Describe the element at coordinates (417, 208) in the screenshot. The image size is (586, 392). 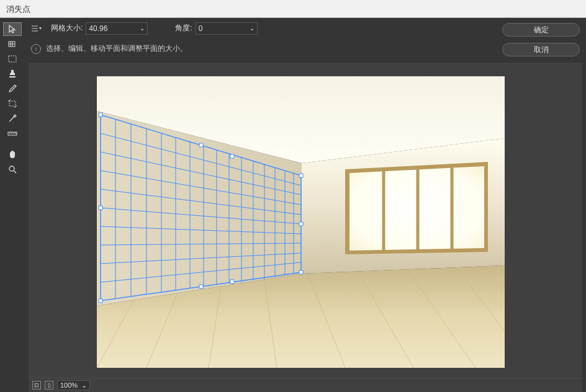
I see `window` at that location.